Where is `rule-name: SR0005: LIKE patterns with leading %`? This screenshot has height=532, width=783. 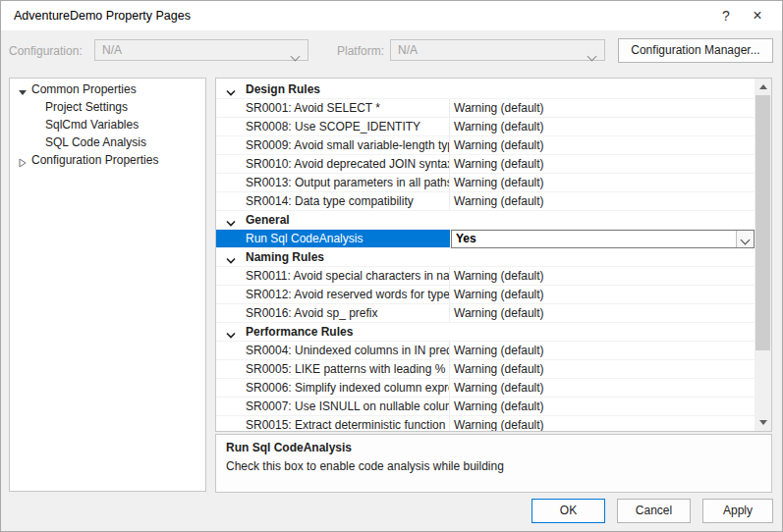 rule-name: SR0005: LIKE patterns with leading % is located at coordinates (333, 369).